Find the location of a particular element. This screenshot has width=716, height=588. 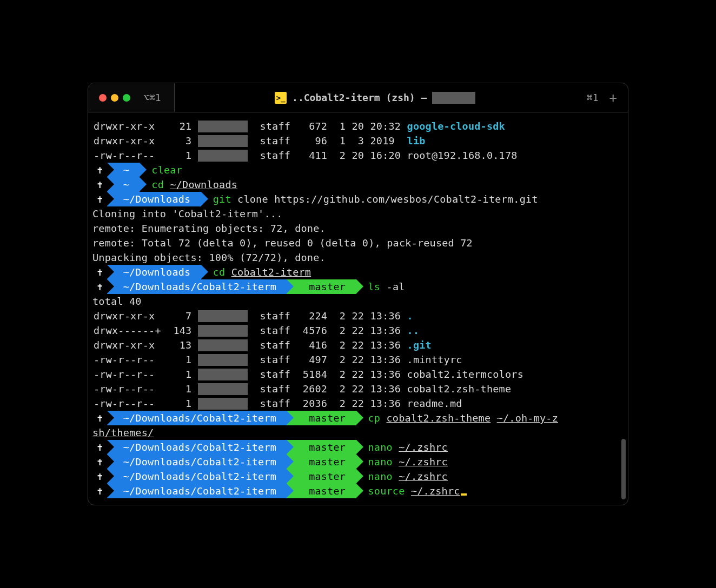

file-name: root@192.168.0.178 is located at coordinates (462, 156).